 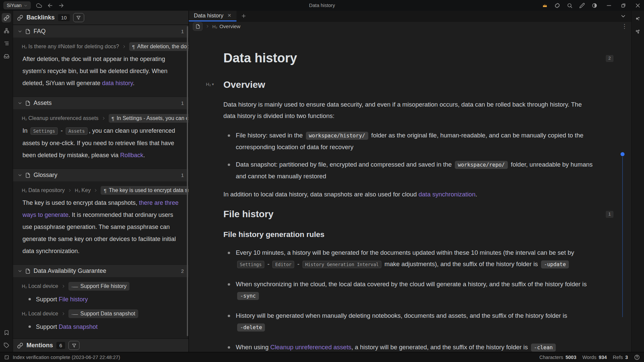 I want to click on doc-heading: H₂▾Overview, so click(x=409, y=85).